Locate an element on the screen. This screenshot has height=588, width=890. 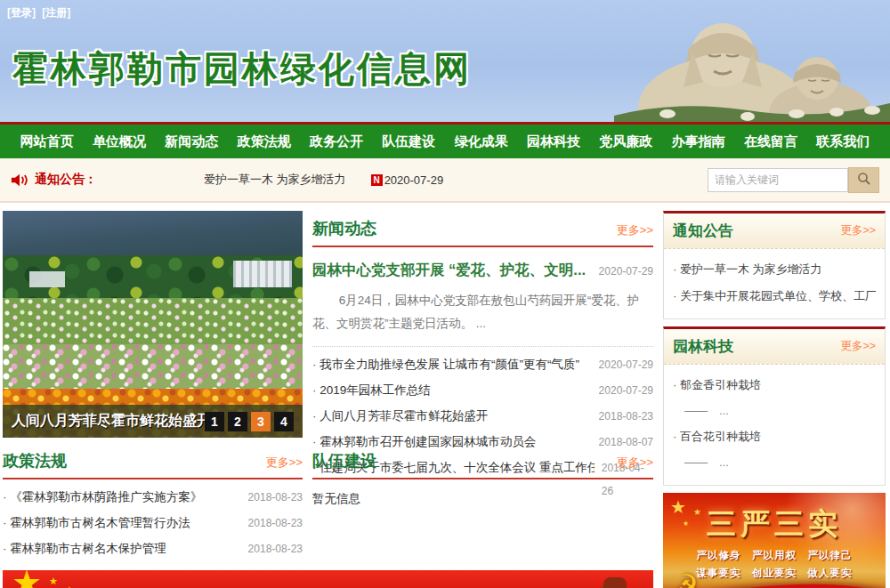
list-item: 霍林郭勒市古树名木保护管理 2018-08-23 is located at coordinates (153, 548).